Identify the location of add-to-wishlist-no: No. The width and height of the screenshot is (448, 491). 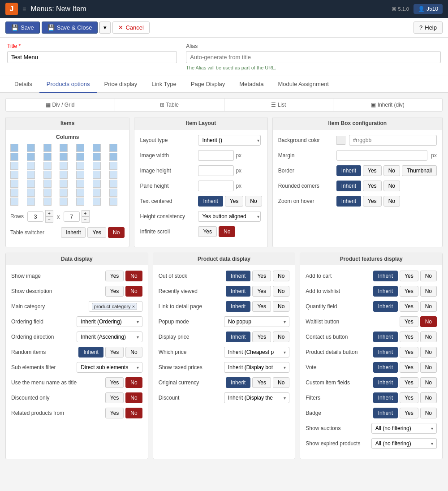
(428, 291).